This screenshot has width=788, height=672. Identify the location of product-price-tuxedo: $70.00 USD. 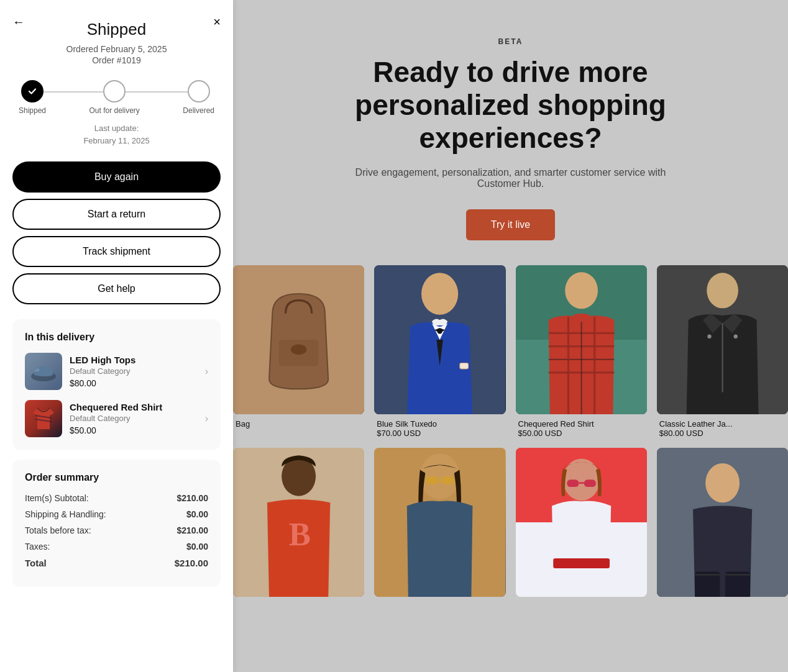
(440, 434).